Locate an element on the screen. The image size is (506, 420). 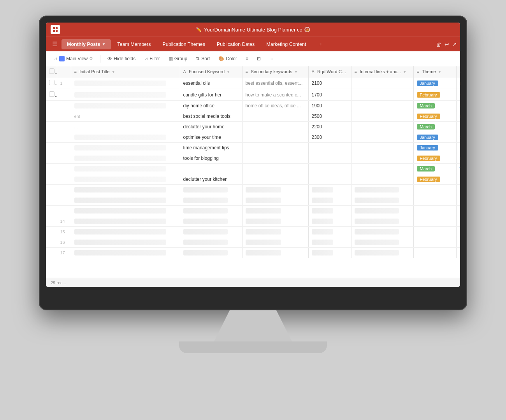
expand-button: ⊡ is located at coordinates (259, 59).